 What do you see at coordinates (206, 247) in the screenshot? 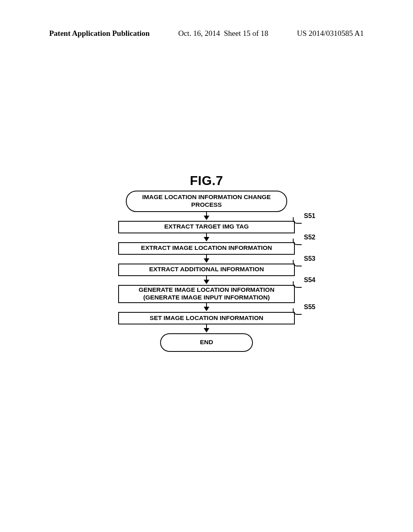
I see `step-text: EXTRACT IMAGE LOCATION INFORMATION` at bounding box center [206, 247].